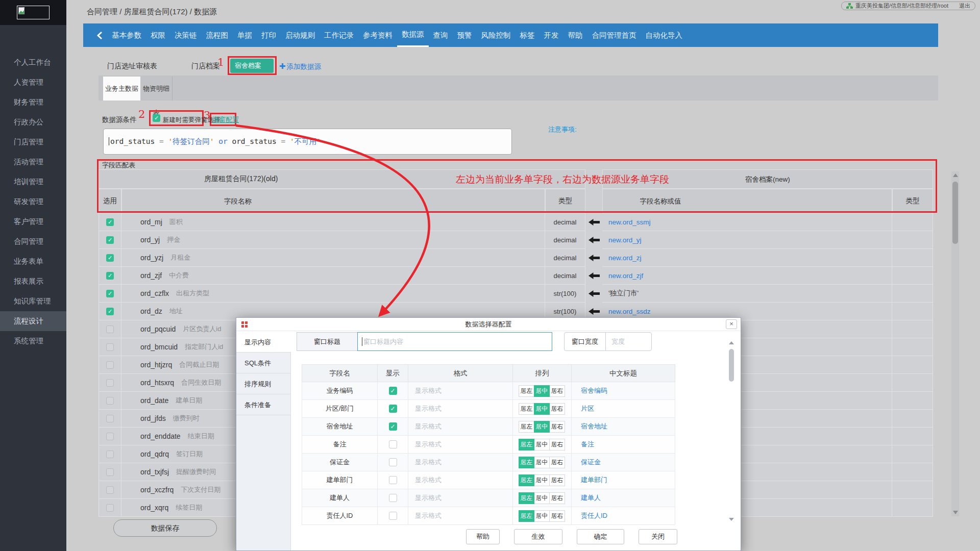 The image size is (980, 551). Describe the element at coordinates (300, 35) in the screenshot. I see `nav-tab-启动规则: 启动规则` at that location.